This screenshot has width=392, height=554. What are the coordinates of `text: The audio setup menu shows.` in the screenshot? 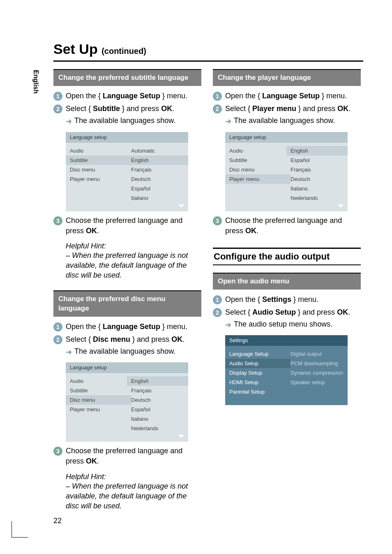 It's located at (283, 324).